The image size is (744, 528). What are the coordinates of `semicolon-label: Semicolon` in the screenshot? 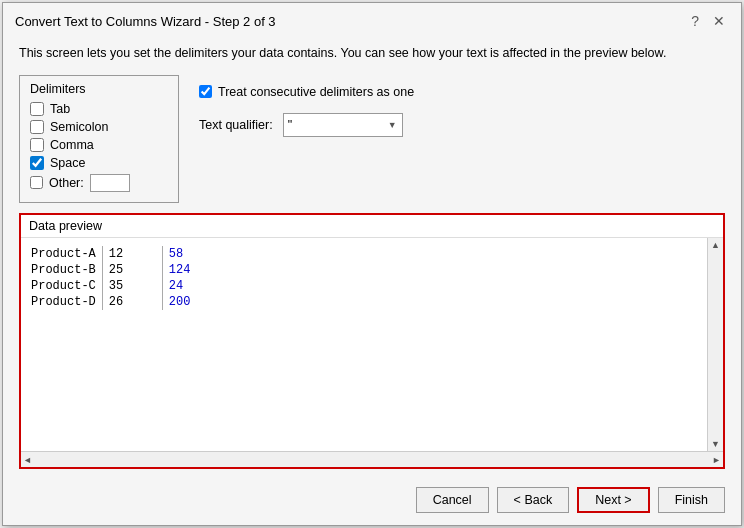 It's located at (79, 127).